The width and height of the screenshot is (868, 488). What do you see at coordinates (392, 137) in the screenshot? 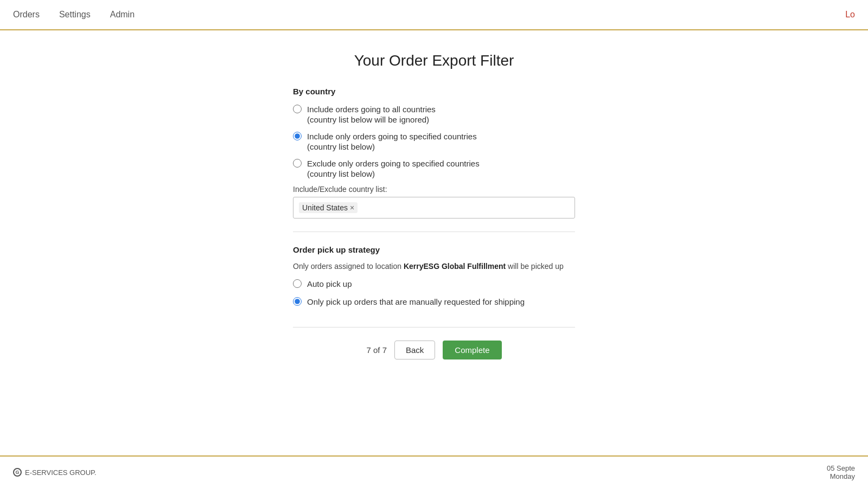
I see `radio-specified-include-label: Include only orders going to specified c…` at bounding box center [392, 137].